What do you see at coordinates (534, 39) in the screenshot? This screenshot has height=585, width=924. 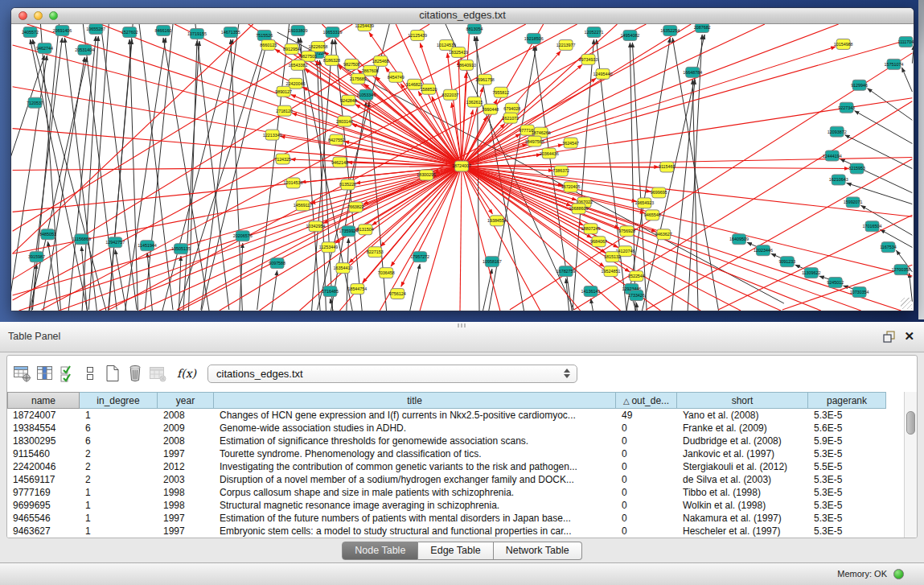 I see `graph-node: 19218506` at bounding box center [534, 39].